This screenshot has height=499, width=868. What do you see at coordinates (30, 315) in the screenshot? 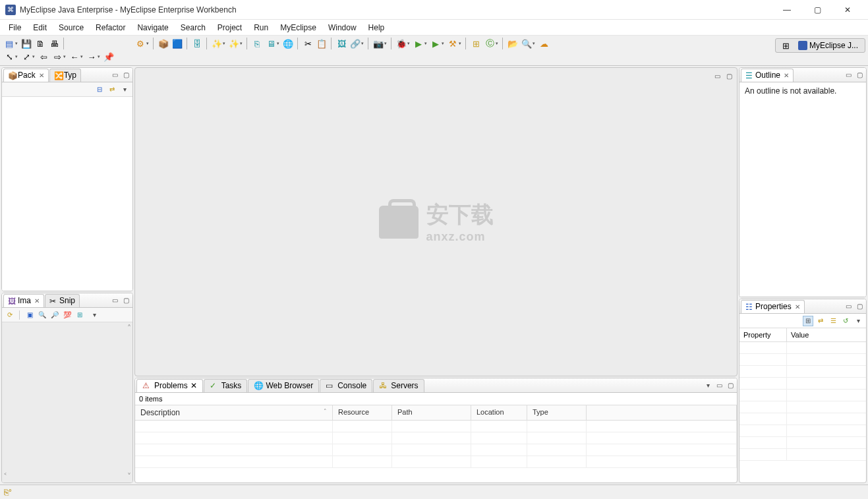
I see `zoom-fit-icon: ▣` at bounding box center [30, 315].